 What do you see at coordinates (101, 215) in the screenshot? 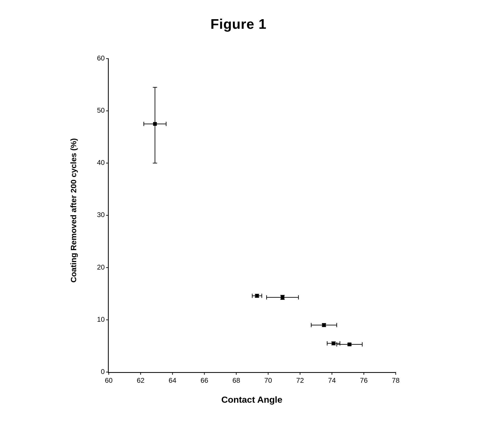
I see `svg-text: 30` at bounding box center [101, 215].